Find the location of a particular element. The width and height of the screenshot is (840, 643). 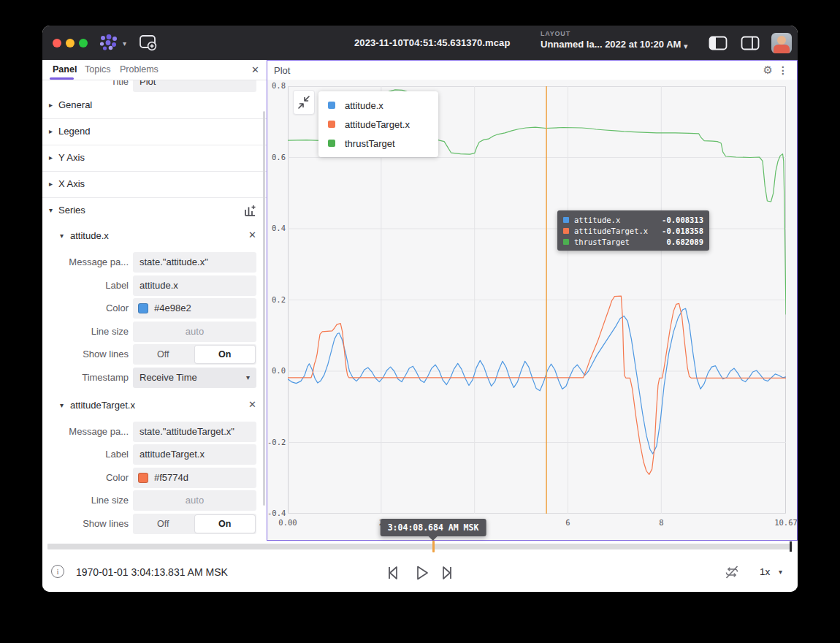

series-editor-header-attitude-x: ▾ attitude.x ✕ is located at coordinates (155, 237).